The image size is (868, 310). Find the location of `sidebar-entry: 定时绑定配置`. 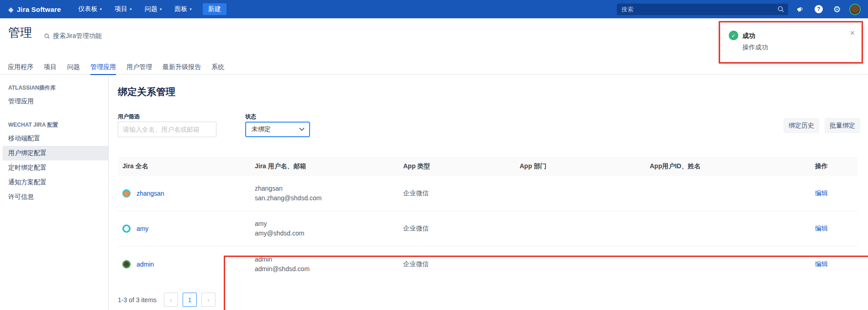

sidebar-entry: 定时绑定配置 is located at coordinates (56, 168).